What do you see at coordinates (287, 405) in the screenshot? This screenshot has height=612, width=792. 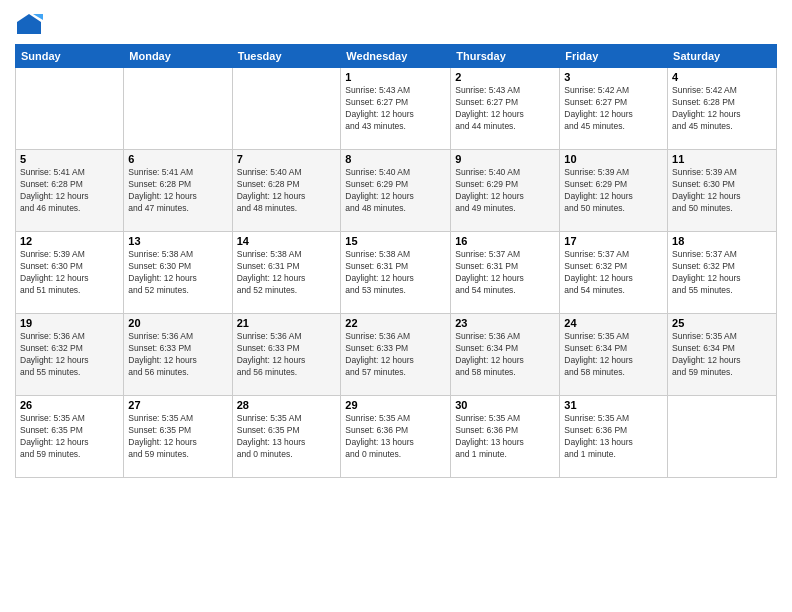 I see `day-number: 28` at bounding box center [287, 405].